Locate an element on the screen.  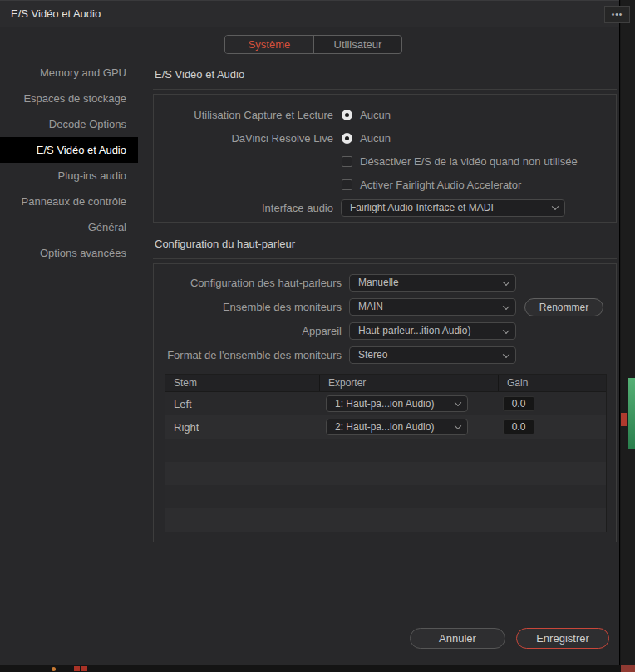
table-row-right: Right 2: Haut-pa...ion Audio) 0.0 is located at coordinates (386, 427).